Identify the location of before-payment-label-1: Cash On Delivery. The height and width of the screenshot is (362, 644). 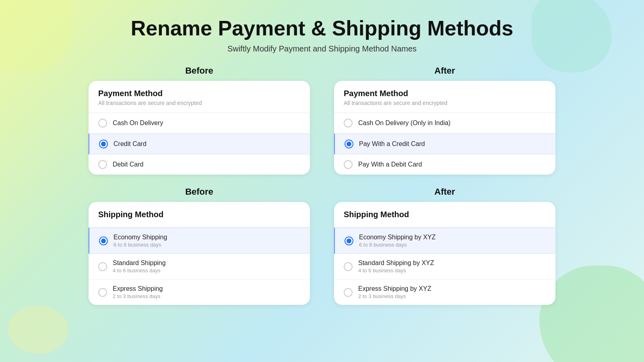
(138, 123).